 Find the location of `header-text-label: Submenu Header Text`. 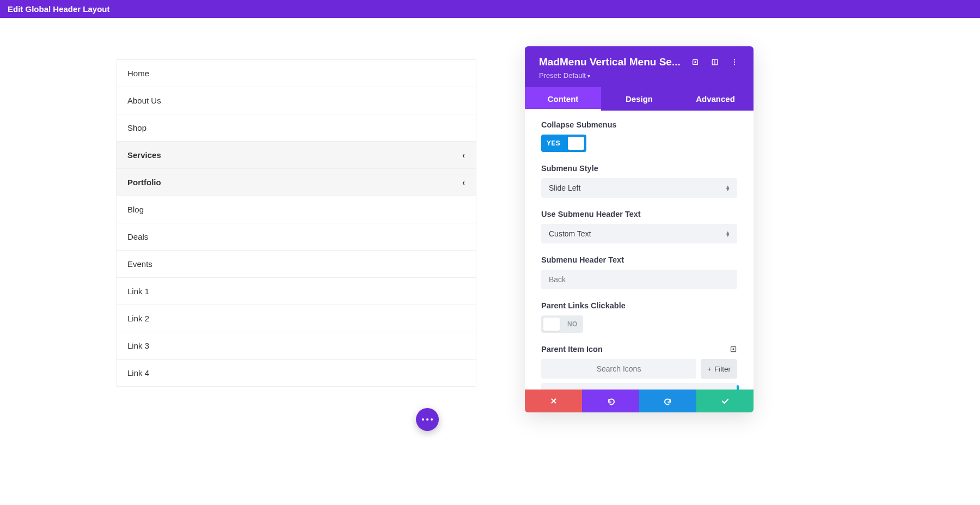

header-text-label: Submenu Header Text is located at coordinates (639, 260).